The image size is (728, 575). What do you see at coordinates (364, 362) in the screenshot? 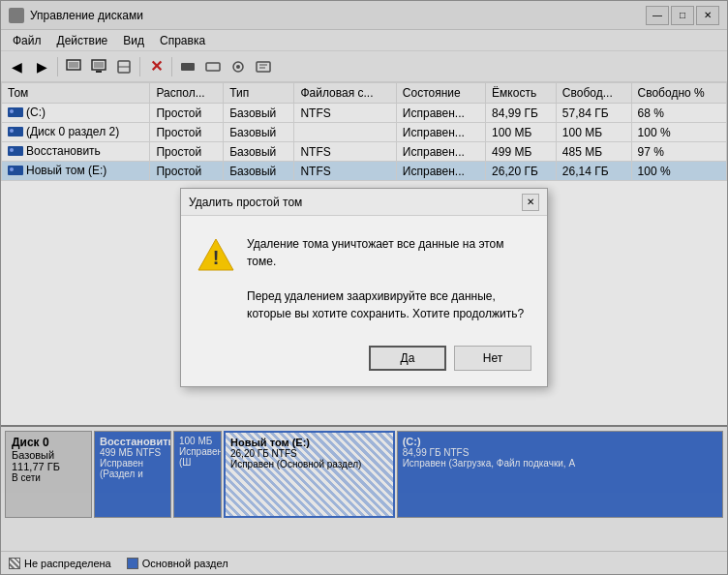
I see `dialog-buttons: Да Нет` at bounding box center [364, 362].